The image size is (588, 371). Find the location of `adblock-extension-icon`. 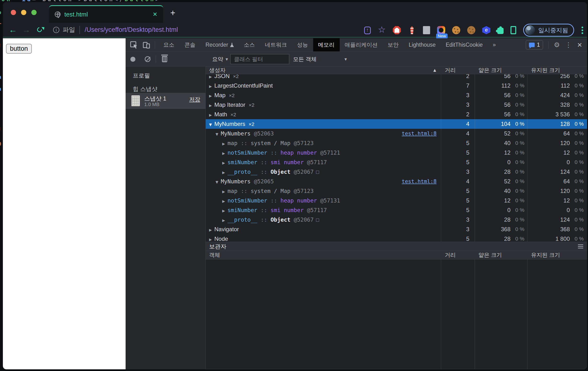

adblock-extension-icon is located at coordinates (397, 30).